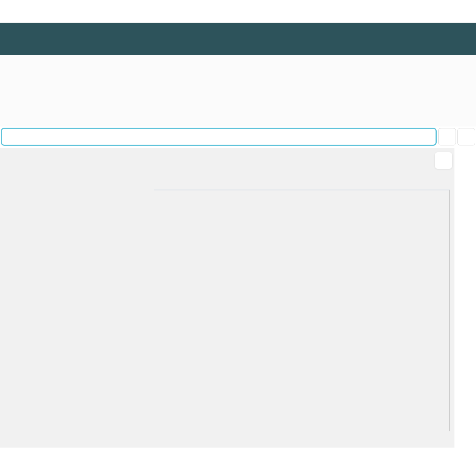  I want to click on quick-search-input, so click(219, 137).